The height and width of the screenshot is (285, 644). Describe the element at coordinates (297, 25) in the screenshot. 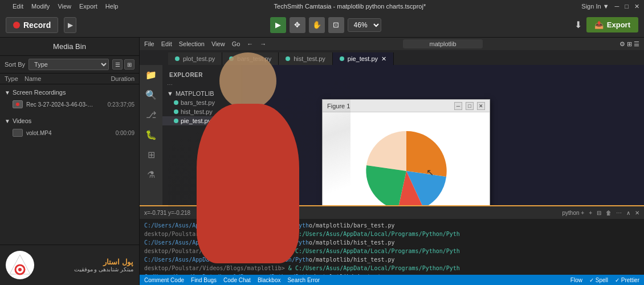

I see `move-tool: ✥` at that location.